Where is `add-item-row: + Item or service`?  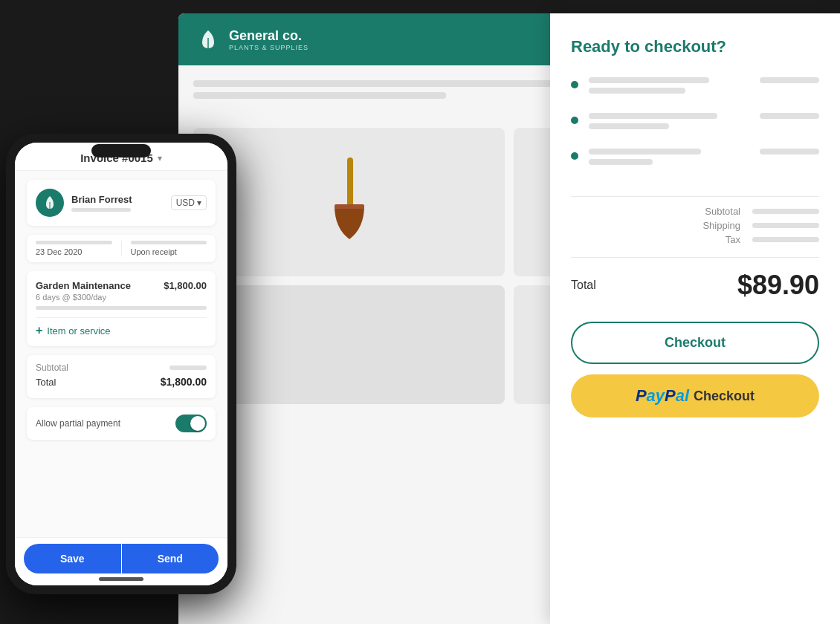
add-item-row: + Item or service is located at coordinates (121, 327).